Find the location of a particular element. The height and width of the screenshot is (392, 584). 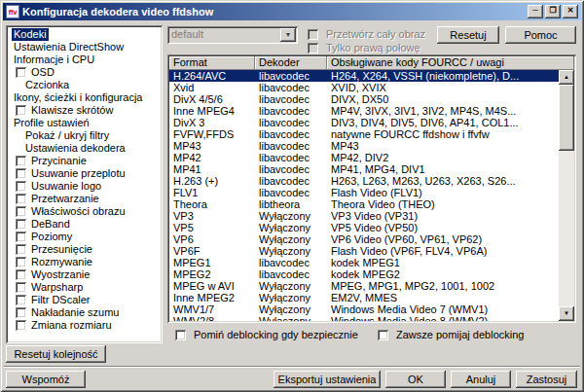

table-row: VP6WyłączonyVP6 Video (VP60, VP61, VP62) is located at coordinates (364, 239).